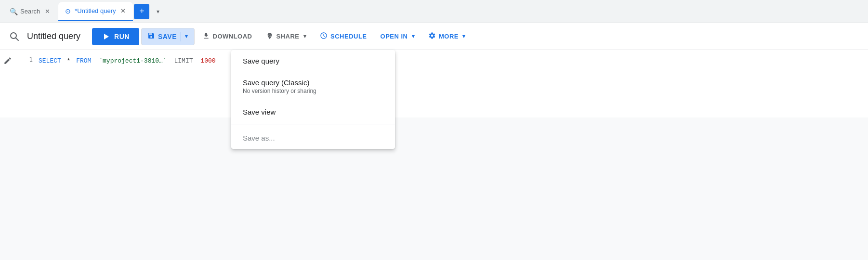  Describe the element at coordinates (84, 61) in the screenshot. I see `keyword-from: FROM` at that location.